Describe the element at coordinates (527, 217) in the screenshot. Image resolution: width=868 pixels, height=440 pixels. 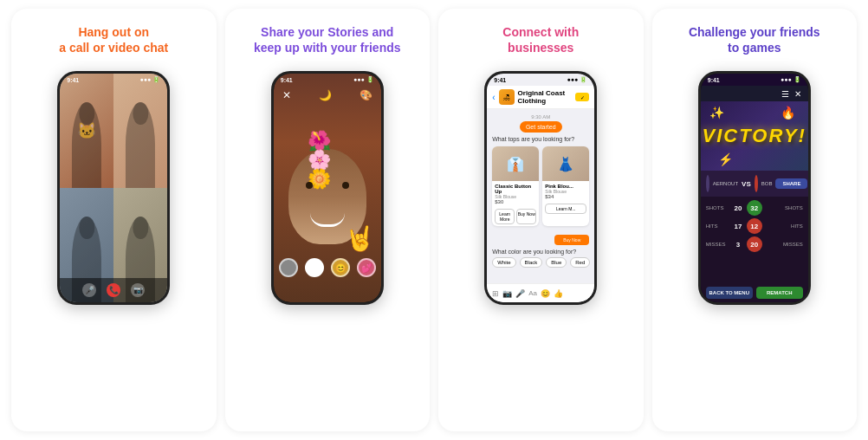
I see `buy-now-btn-1: Buy Now` at that location.